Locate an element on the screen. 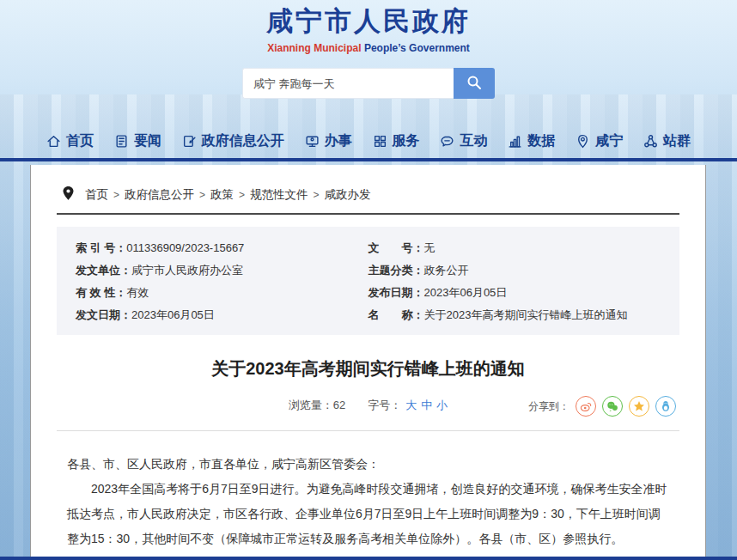  qq-icon is located at coordinates (666, 406).